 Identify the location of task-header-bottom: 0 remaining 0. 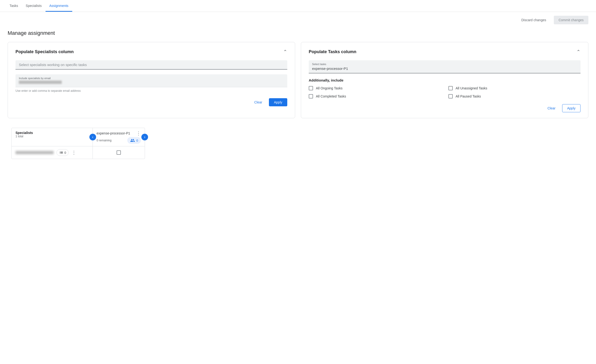
(119, 140).